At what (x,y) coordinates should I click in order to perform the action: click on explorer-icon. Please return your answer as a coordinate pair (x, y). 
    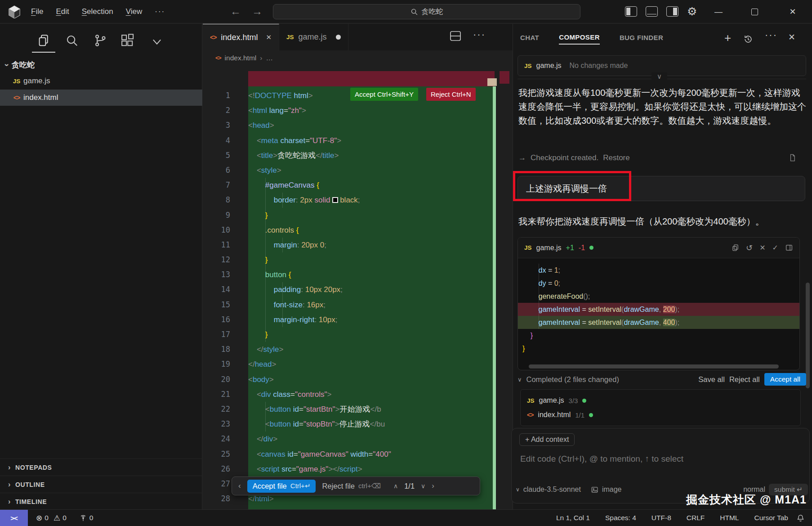
    Looking at the image, I should click on (44, 40).